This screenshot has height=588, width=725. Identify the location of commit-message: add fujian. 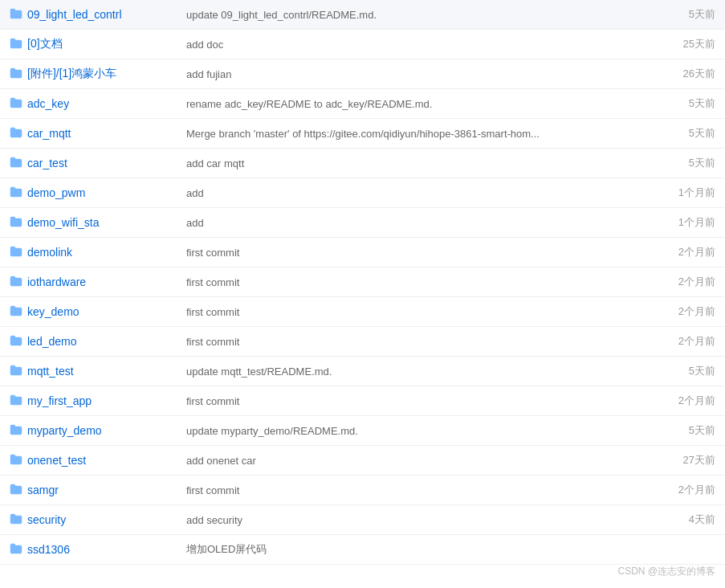
(209, 74).